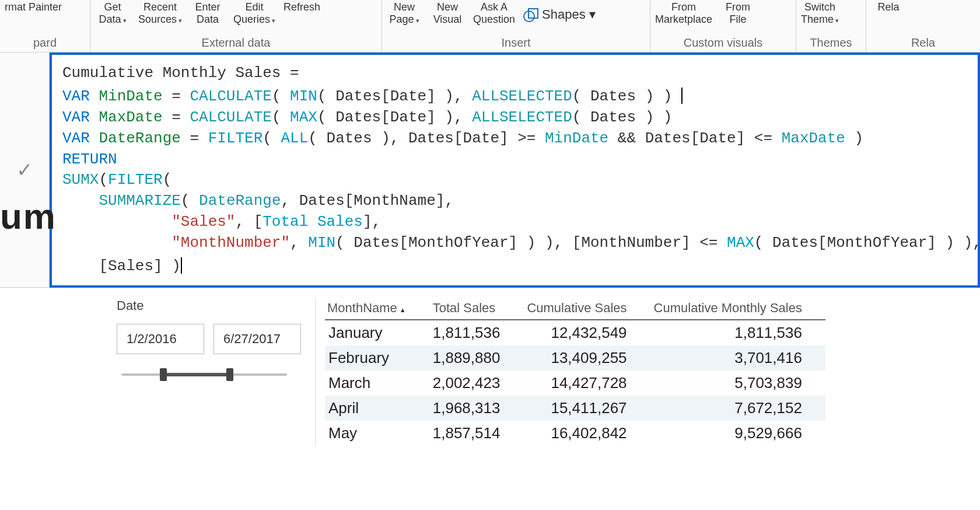 Image resolution: width=980 pixels, height=510 pixels. Describe the element at coordinates (831, 42) in the screenshot. I see `themes-group-label: Themes` at that location.